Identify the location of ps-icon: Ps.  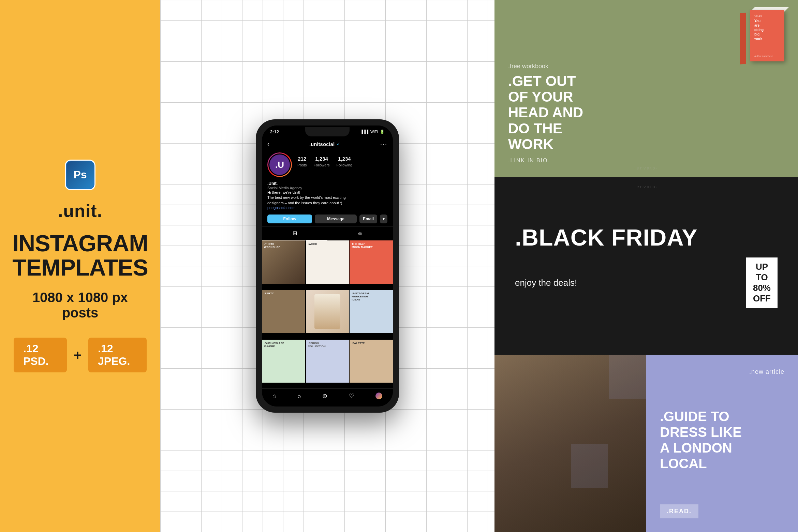
(80, 175).